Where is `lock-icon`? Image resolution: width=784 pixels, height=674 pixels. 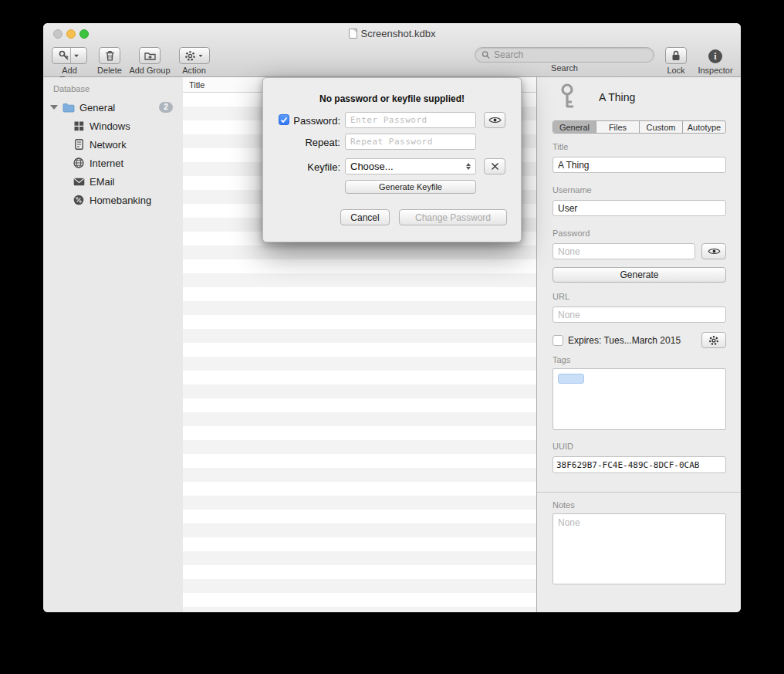
lock-icon is located at coordinates (676, 56).